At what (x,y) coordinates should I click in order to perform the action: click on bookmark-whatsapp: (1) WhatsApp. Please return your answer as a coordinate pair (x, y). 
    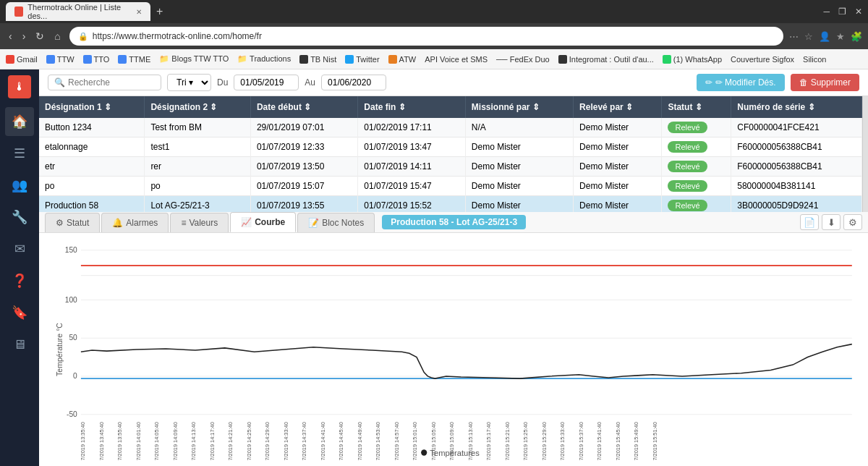
    Looking at the image, I should click on (692, 59).